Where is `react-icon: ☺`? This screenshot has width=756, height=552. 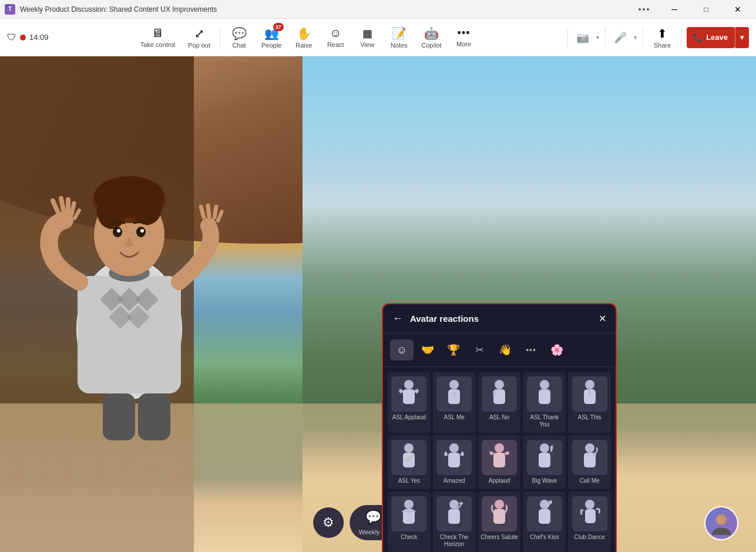
react-icon: ☺ is located at coordinates (335, 33).